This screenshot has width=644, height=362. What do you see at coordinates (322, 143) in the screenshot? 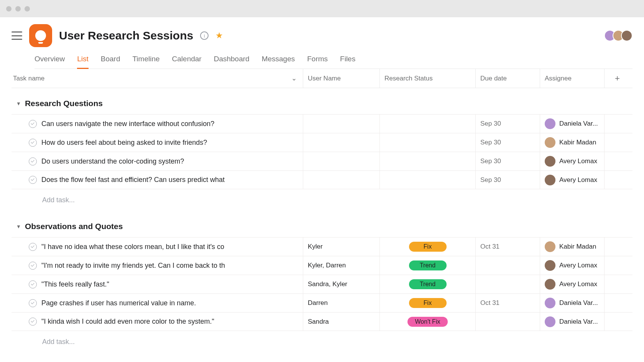
I see `task-row: How do users feel about being asked to i…` at bounding box center [322, 143].